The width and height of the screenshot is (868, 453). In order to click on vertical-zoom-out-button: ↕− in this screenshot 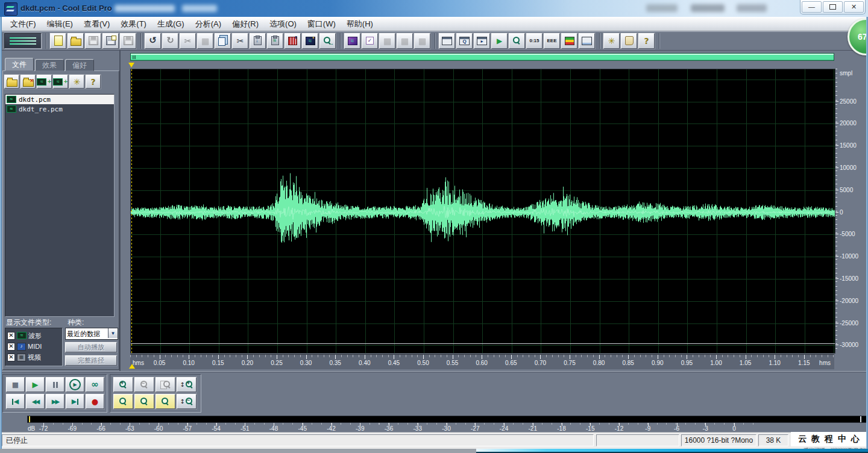, I will do `click(187, 401)`.